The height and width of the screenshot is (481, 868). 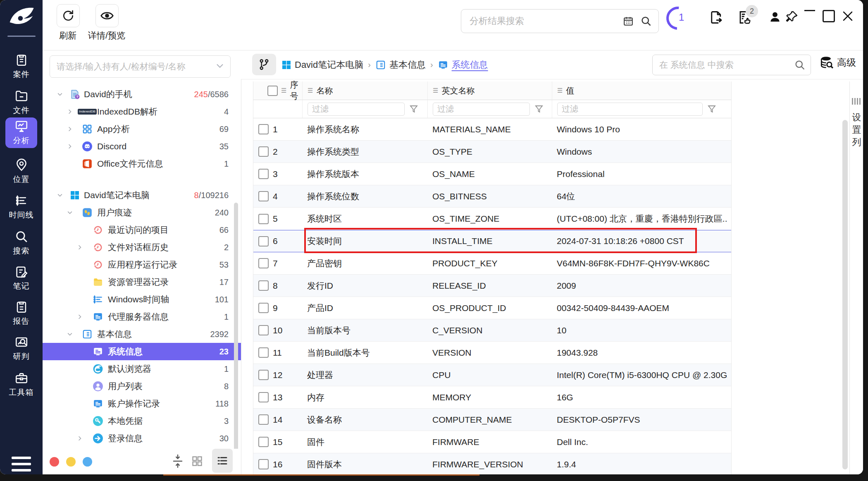 What do you see at coordinates (800, 65) in the screenshot?
I see `search-icon` at bounding box center [800, 65].